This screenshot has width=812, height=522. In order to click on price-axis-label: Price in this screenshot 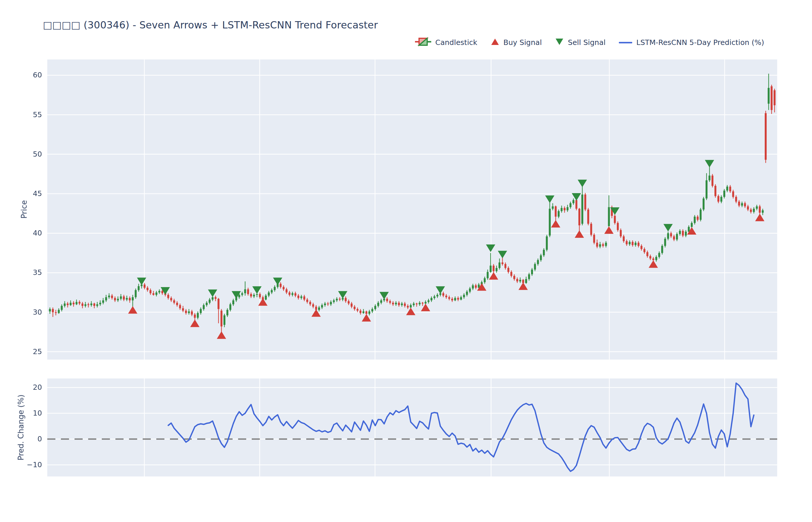, I will do `click(24, 209)`.